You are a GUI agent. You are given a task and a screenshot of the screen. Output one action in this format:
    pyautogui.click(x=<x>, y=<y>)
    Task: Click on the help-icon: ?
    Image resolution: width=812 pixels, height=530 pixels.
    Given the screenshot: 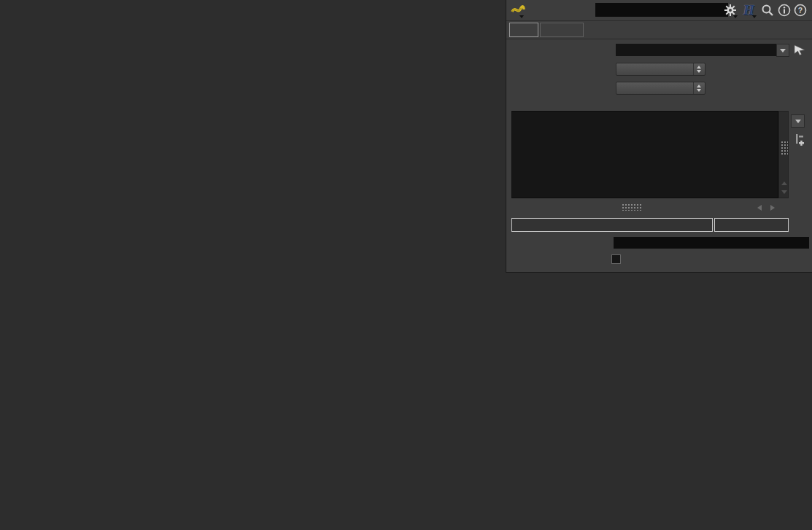 What is the action you would take?
    pyautogui.click(x=800, y=10)
    